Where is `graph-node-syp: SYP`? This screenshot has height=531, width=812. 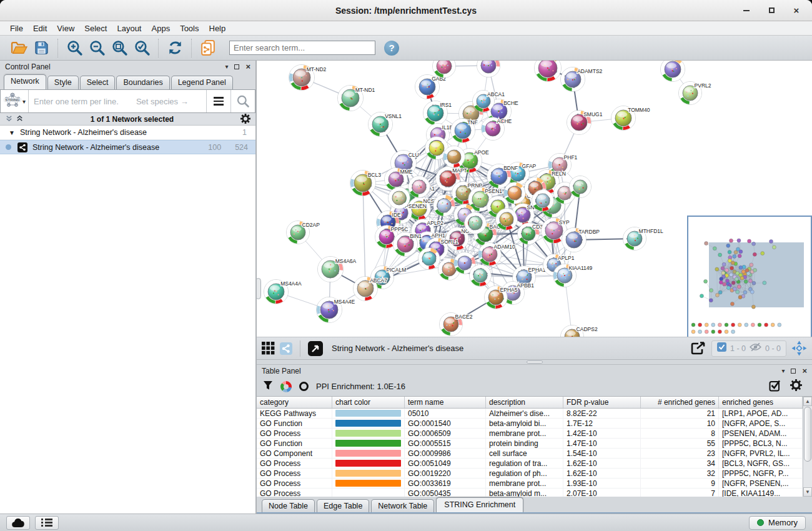
graph-node-syp: SYP is located at coordinates (556, 231).